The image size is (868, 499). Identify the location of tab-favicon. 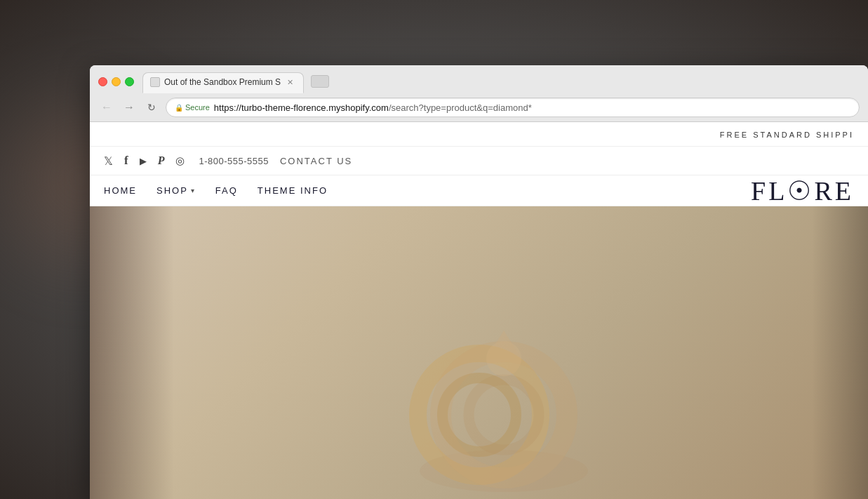
(155, 82).